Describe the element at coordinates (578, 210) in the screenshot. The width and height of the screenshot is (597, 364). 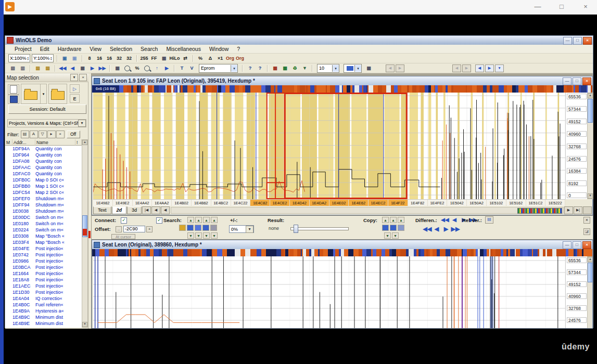
I see `hscroll-right-button-2: ▶|` at that location.